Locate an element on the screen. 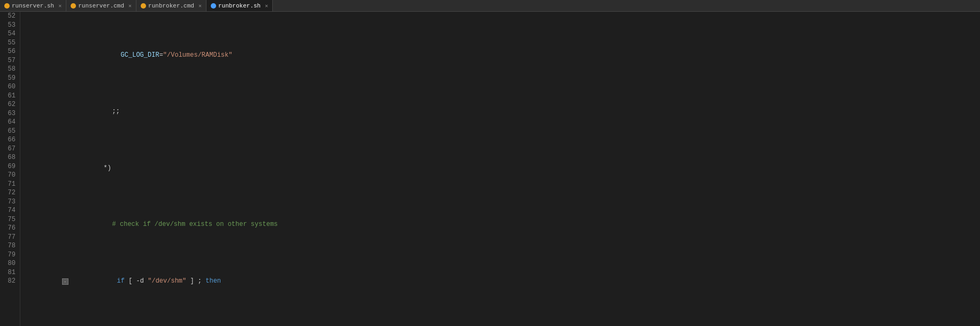  code-line-57: GC_LOG_DIR="/dev/shm" is located at coordinates (503, 325).